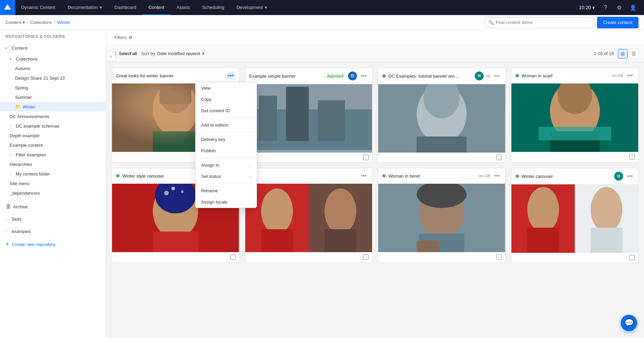 Image resolution: width=644 pixels, height=338 pixels. I want to click on sidebar-item-label: Example content, so click(26, 145).